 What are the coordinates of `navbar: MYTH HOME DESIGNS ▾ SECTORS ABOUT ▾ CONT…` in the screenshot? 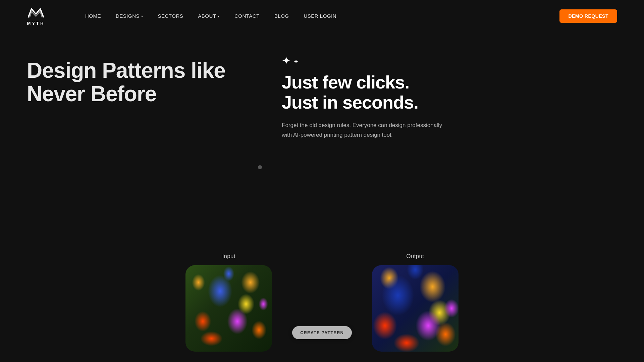 It's located at (322, 16).